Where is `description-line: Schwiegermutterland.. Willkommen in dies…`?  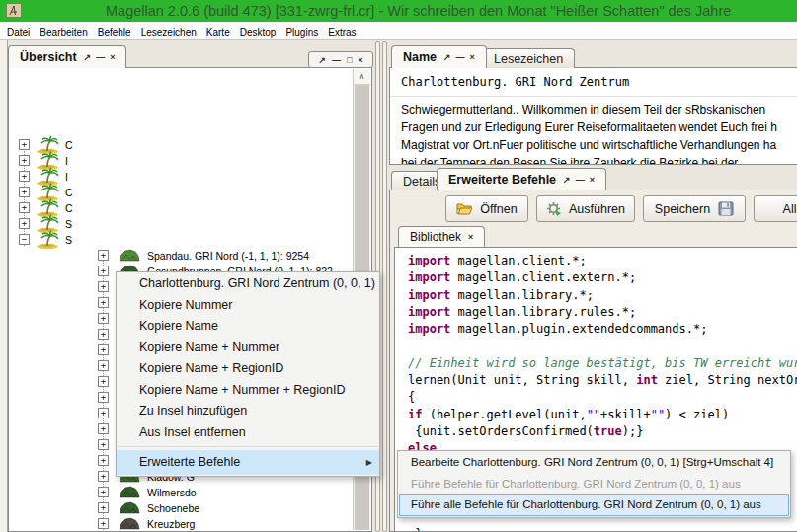
description-line: Schwiegermutterland.. Willkommen in dies… is located at coordinates (598, 110).